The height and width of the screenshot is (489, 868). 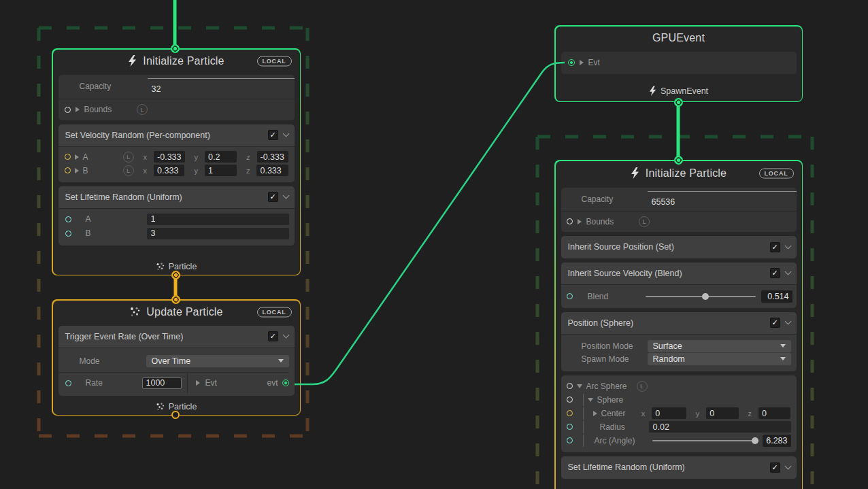 I want to click on blend-slider, so click(x=701, y=297).